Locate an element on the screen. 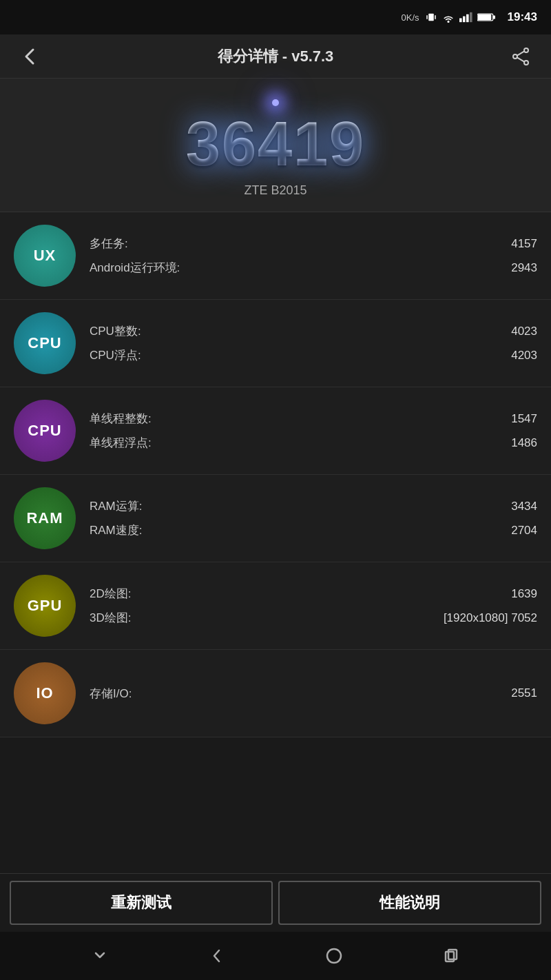 The height and width of the screenshot is (980, 551). metric-row: CPUCPU整数:4023CPU浮点:4203 is located at coordinates (276, 343).